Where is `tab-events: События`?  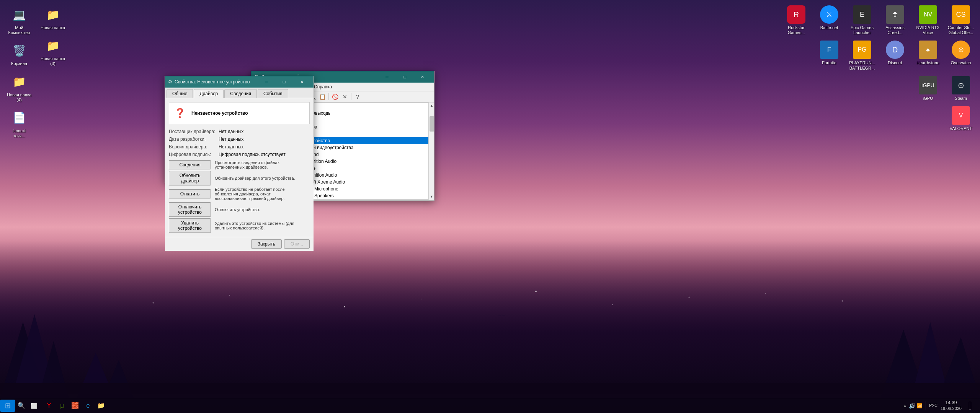
tab-events: События is located at coordinates (273, 93).